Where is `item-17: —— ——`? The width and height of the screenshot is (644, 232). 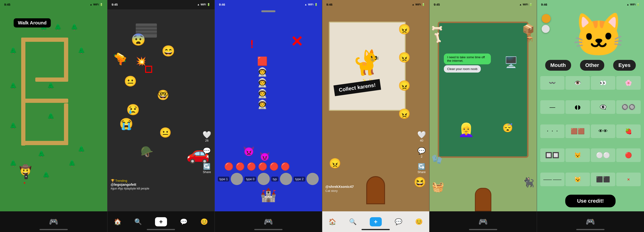
item-17: —— —— is located at coordinates (552, 179).